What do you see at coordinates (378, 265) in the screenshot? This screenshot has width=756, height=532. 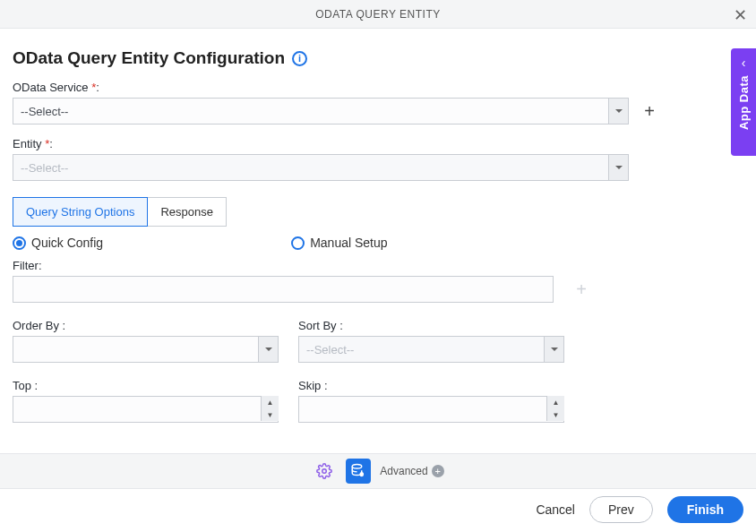 I see `filter-label: Filter:` at bounding box center [378, 265].